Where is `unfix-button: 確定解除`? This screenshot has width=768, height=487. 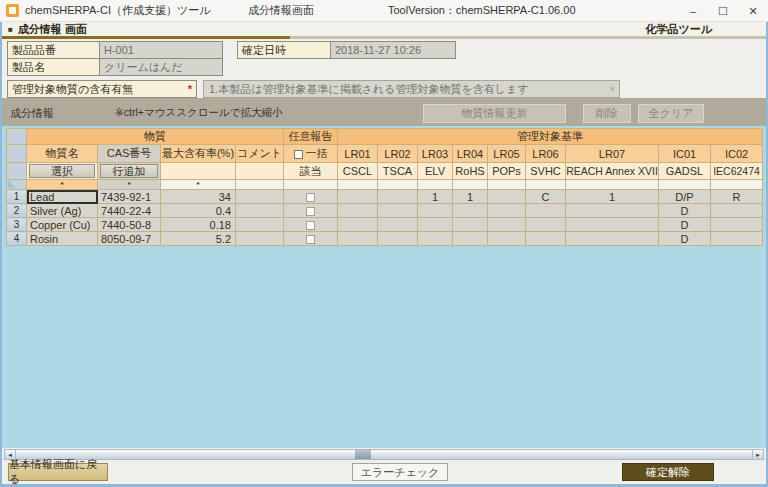
unfix-button: 確定解除 is located at coordinates (668, 472).